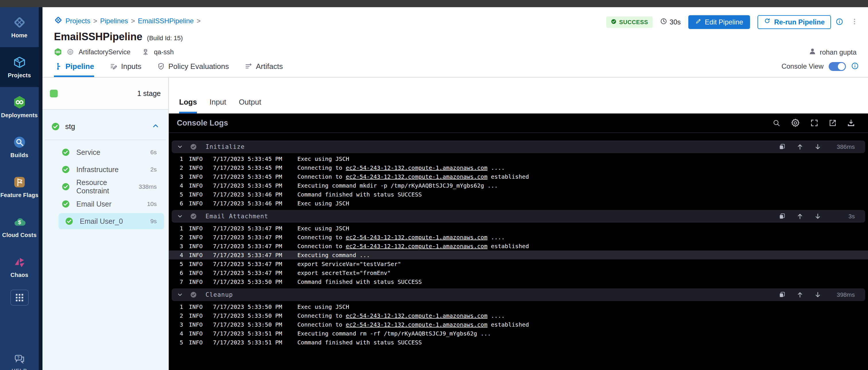 The width and height of the screenshot is (868, 370). I want to click on sidebar-item-chaos: Chaos, so click(20, 267).